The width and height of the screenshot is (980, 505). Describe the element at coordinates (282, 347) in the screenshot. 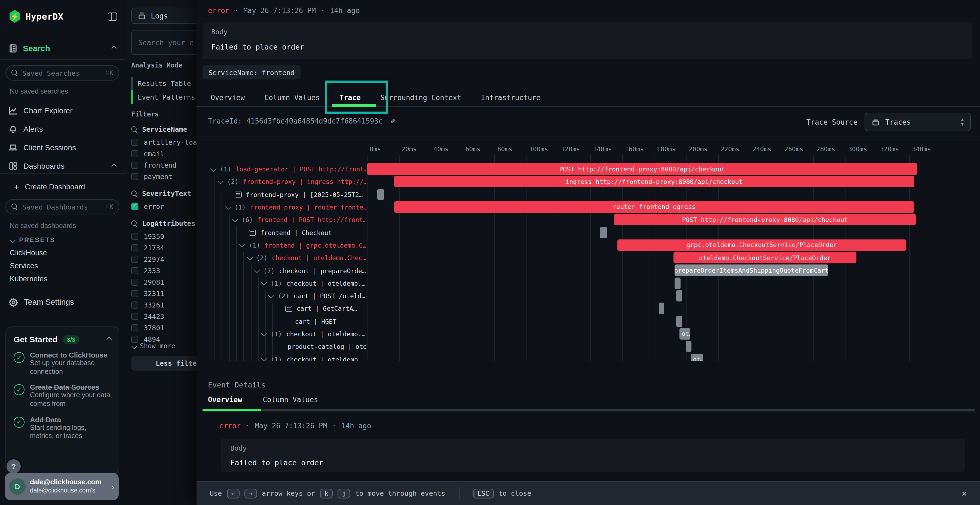

I see `span-tree-row: product-catalog | ote…` at that location.